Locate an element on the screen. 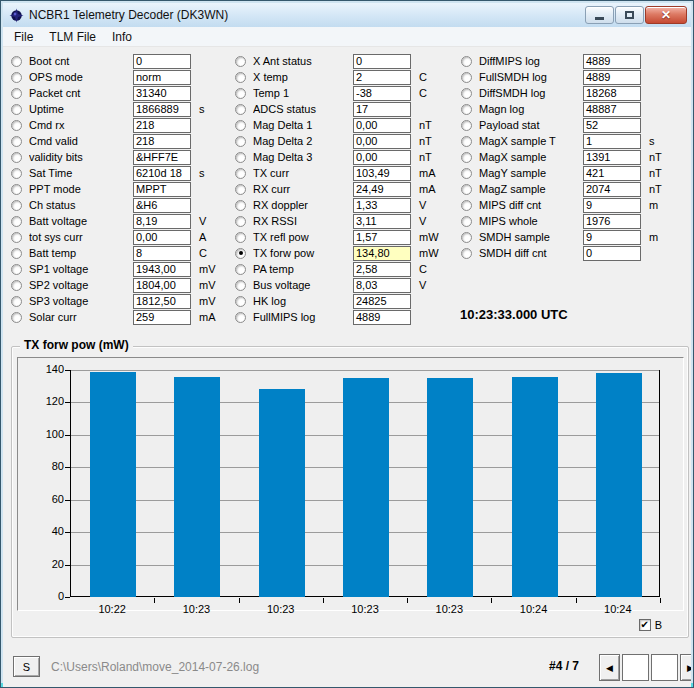 The height and width of the screenshot is (688, 694). value-field-mag-delta-3: 0,00 is located at coordinates (382, 158).